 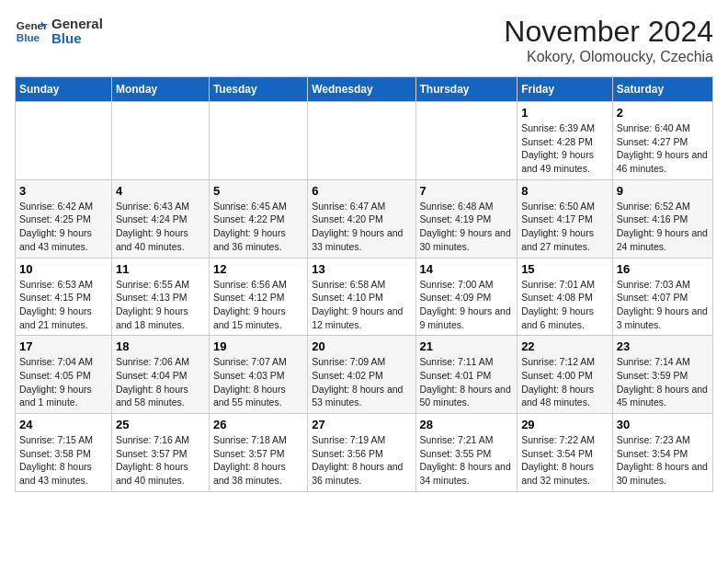 I want to click on day-info: Sunrise: 6:43 AM Sunset: 4:24 PM Dayligh…, so click(x=160, y=226).